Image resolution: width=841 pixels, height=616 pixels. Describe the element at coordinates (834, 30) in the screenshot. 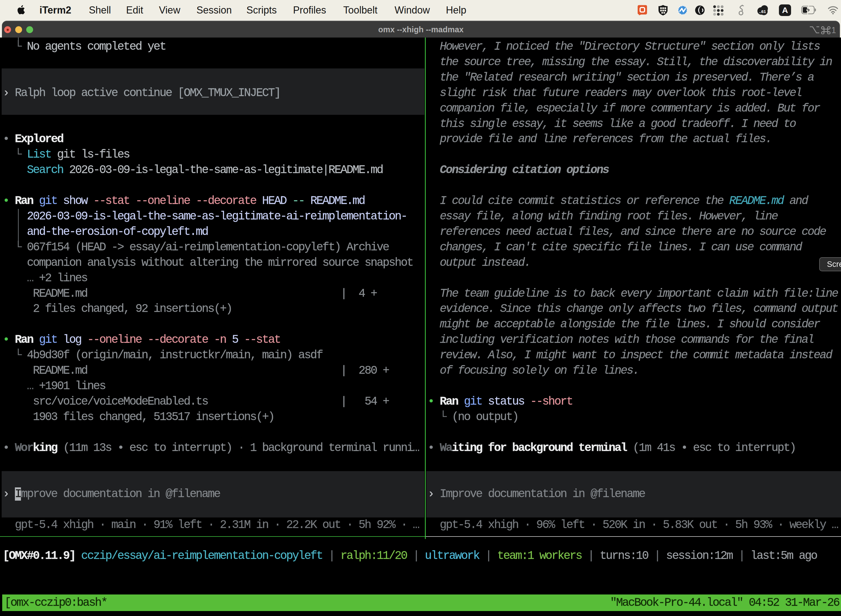

I see `svg-text: 1` at that location.